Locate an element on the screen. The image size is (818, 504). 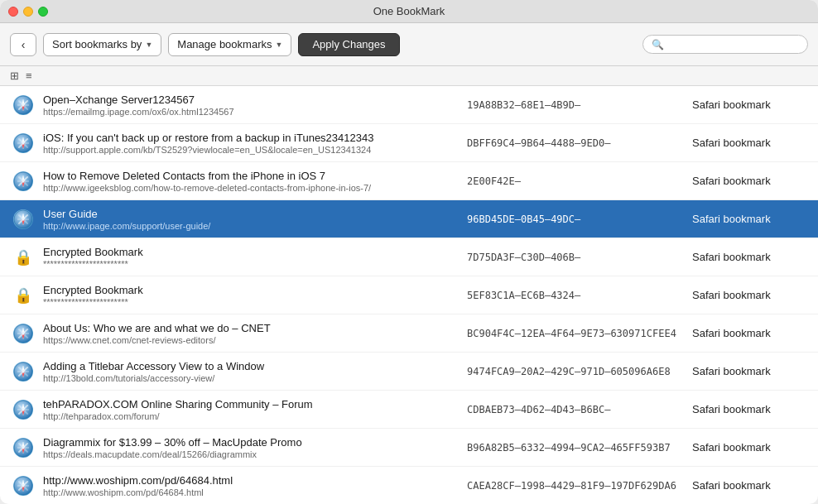
traffic-lights is located at coordinates (28, 12).